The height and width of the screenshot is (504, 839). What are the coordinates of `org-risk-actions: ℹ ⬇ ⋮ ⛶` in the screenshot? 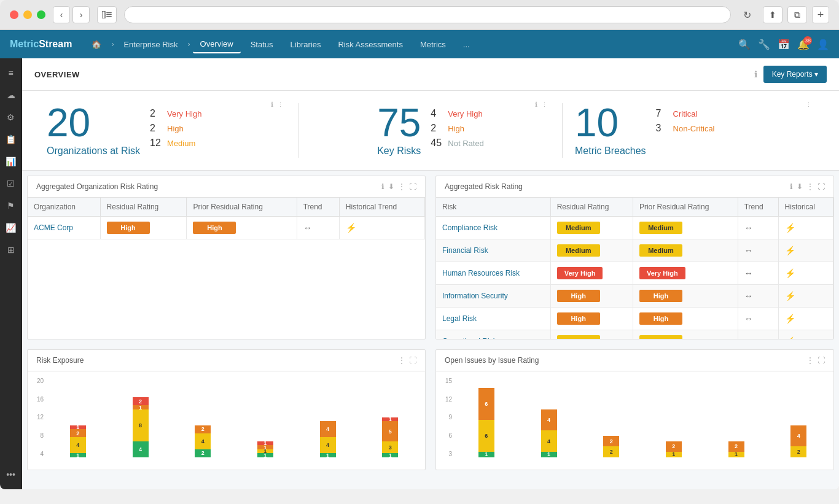 It's located at (399, 187).